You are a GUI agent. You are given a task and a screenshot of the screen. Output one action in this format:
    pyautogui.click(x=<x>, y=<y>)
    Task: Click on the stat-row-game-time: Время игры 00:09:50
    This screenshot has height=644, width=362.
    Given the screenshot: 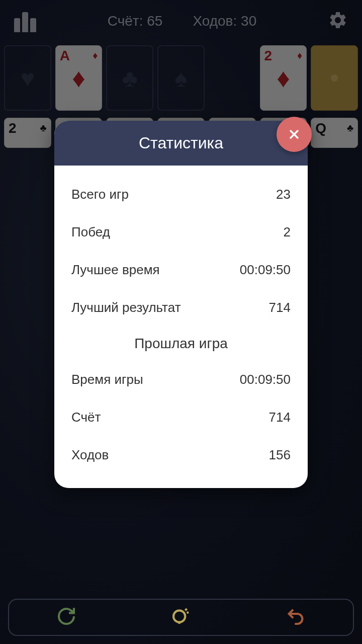 What is the action you would take?
    pyautogui.click(x=181, y=379)
    